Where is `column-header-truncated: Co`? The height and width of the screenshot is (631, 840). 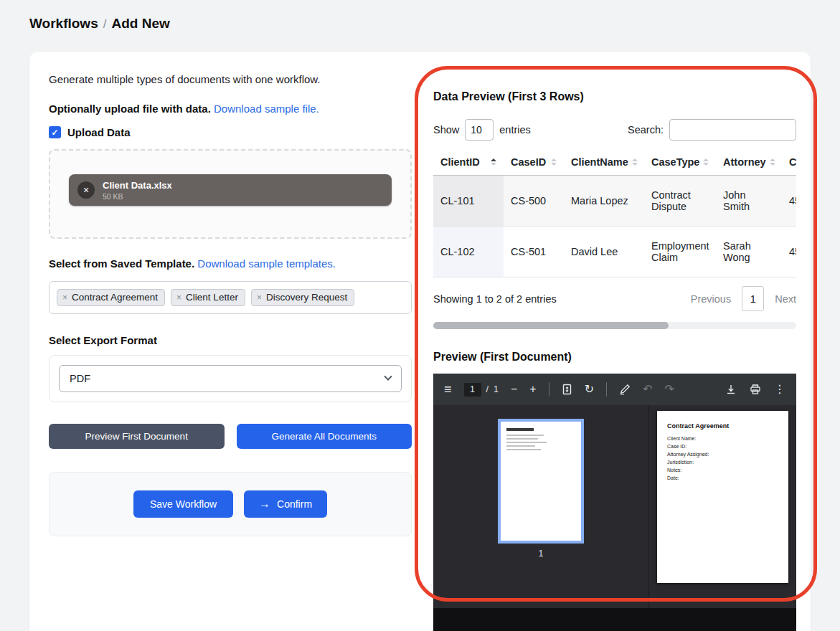 column-header-truncated: Co is located at coordinates (789, 163).